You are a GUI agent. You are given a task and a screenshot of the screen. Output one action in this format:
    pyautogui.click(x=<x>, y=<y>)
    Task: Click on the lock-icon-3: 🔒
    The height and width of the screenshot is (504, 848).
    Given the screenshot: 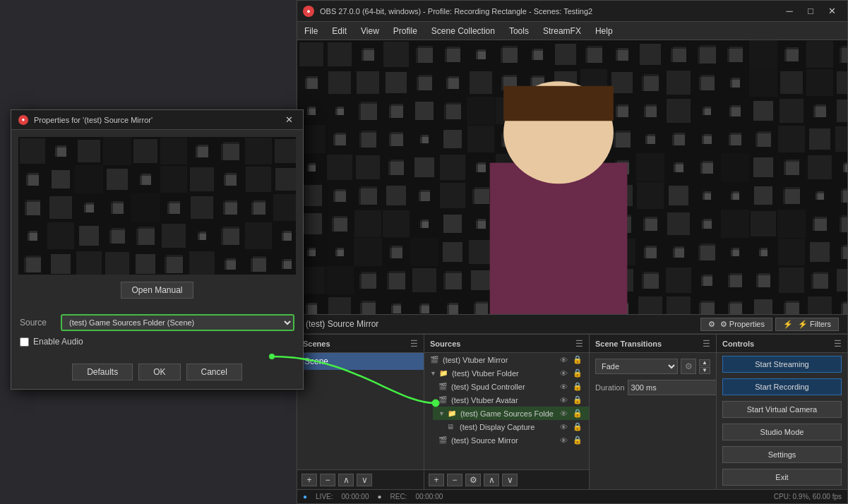 What is the action you would take?
    pyautogui.click(x=578, y=387)
    